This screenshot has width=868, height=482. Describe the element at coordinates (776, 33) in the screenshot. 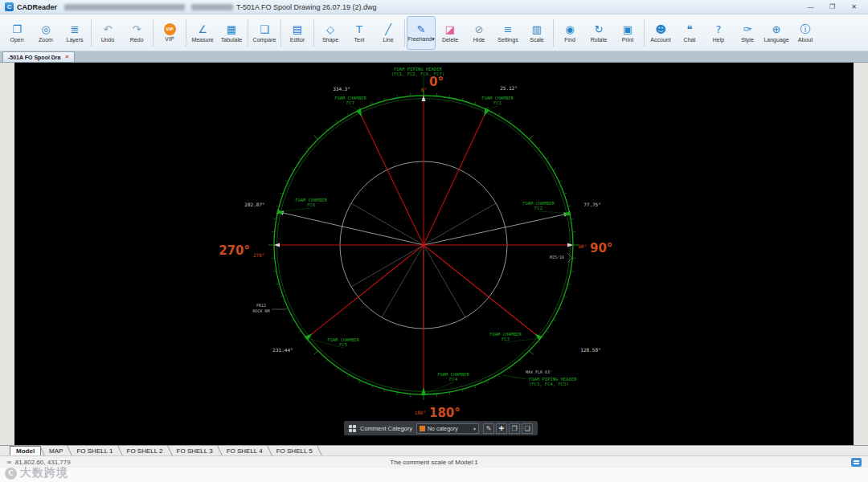

I see `language-button: ⊕Language` at that location.